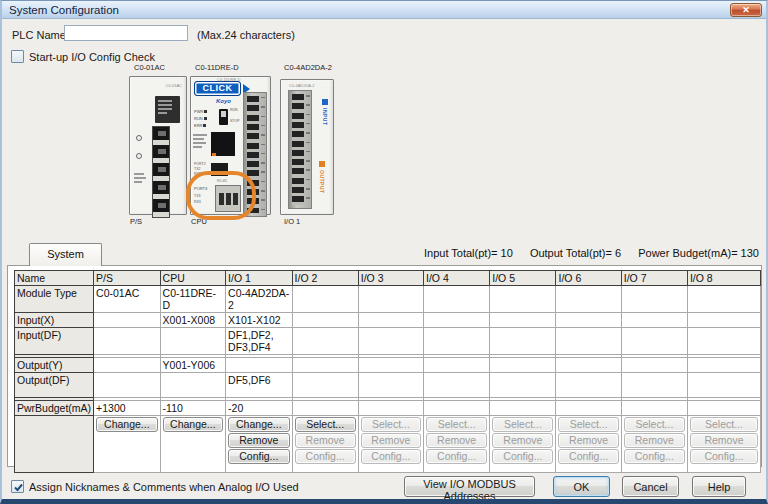  What do you see at coordinates (54, 320) in the screenshot?
I see `row-header-input-x: Input(X)` at bounding box center [54, 320].